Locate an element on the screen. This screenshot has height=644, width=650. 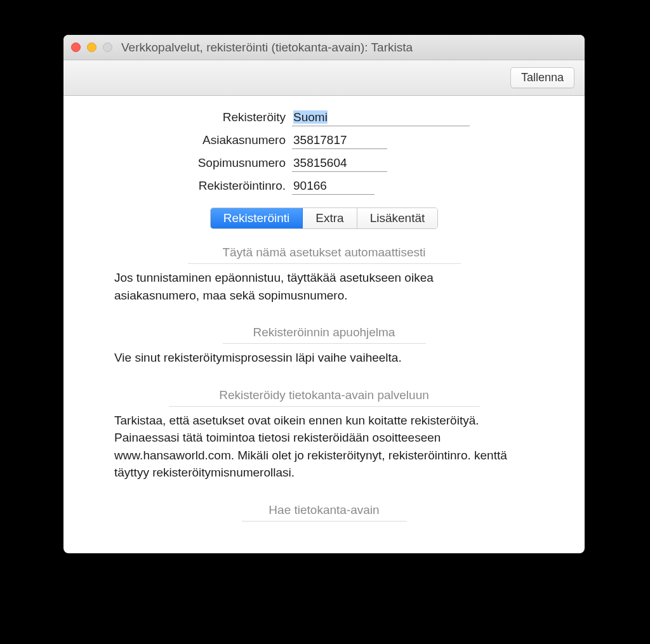
tab-rekisterointi: Rekisteröinti is located at coordinates (257, 218).